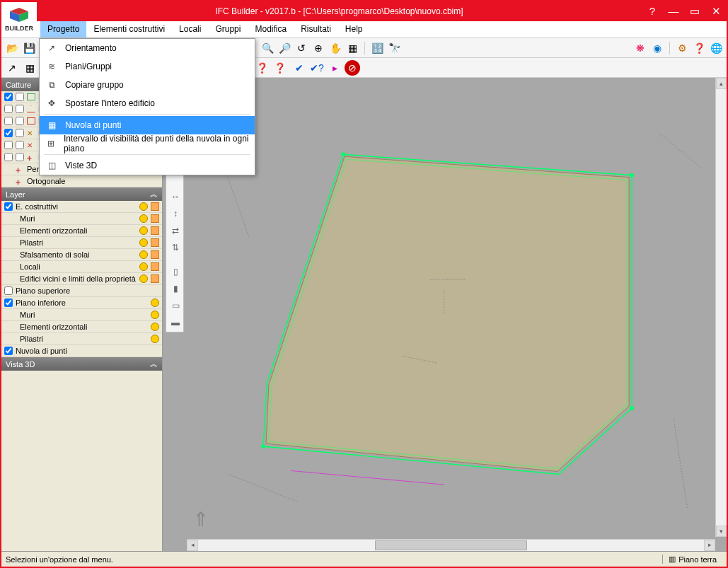  What do you see at coordinates (695, 11) in the screenshot?
I see `maximize-button: ▭` at bounding box center [695, 11].